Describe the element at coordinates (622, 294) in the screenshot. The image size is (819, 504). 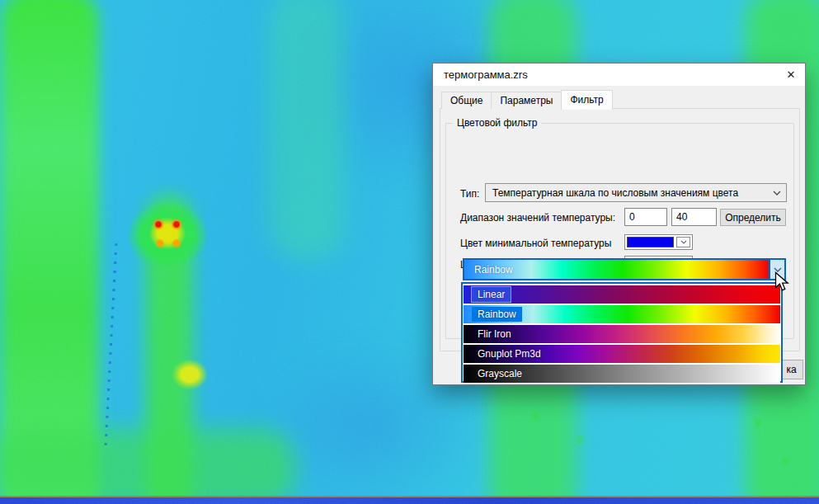
I see `palette-option-linear: Linear` at that location.